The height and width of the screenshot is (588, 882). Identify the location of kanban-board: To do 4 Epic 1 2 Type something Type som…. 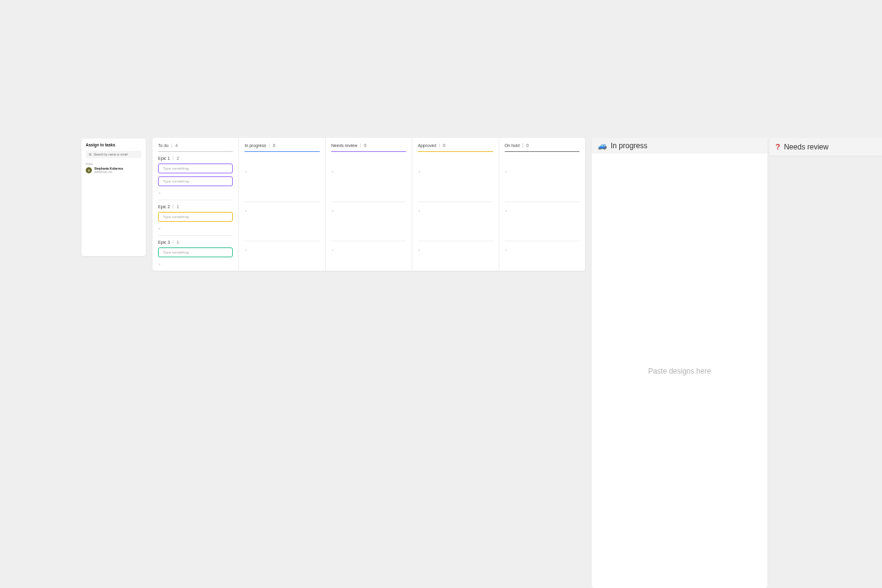
(369, 205).